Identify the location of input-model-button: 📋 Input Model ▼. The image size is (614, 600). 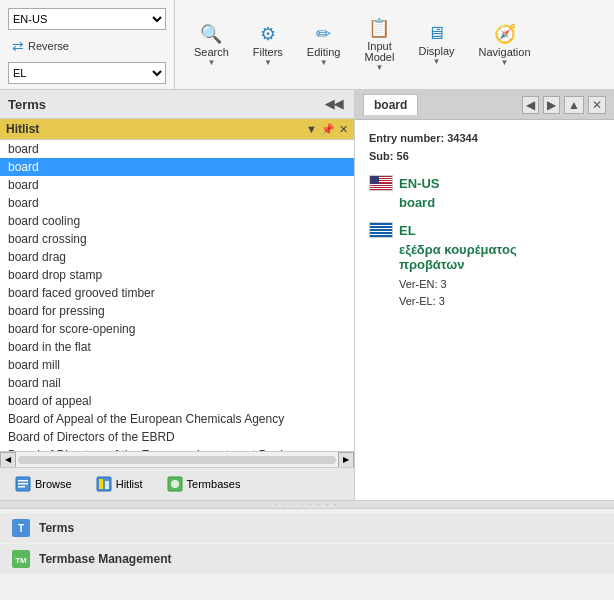
(379, 44).